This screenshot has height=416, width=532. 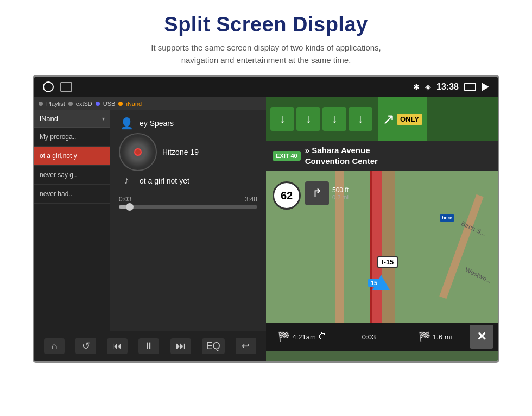 What do you see at coordinates (360, 119) in the screenshot?
I see `nav-arrow-4: ↓` at bounding box center [360, 119].